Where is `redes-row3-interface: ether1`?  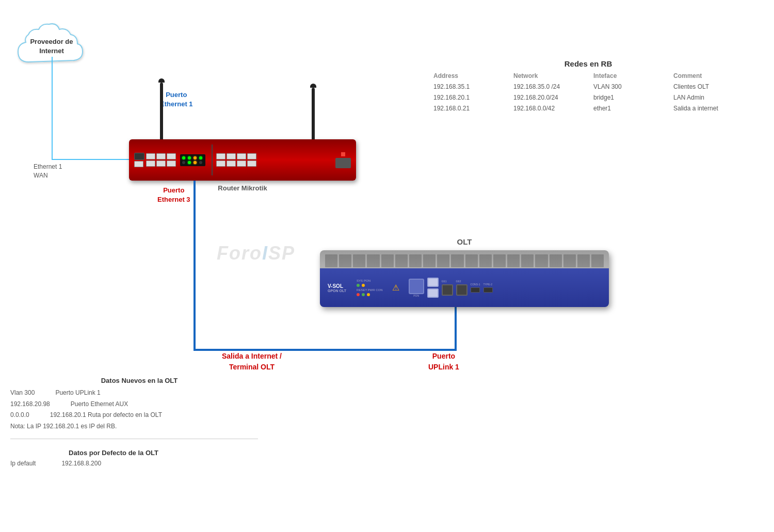
redes-row3-interface: ether1 is located at coordinates (628, 108).